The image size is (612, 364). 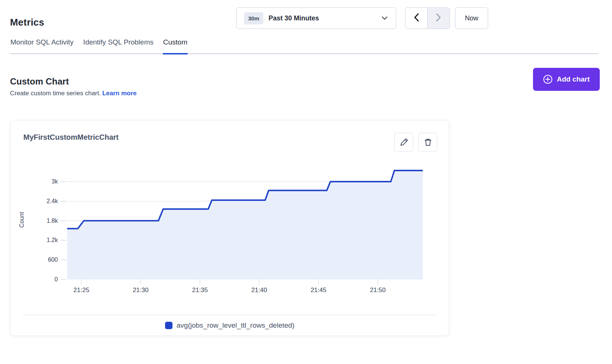 What do you see at coordinates (416, 18) in the screenshot?
I see `chevron-left-icon` at bounding box center [416, 18].